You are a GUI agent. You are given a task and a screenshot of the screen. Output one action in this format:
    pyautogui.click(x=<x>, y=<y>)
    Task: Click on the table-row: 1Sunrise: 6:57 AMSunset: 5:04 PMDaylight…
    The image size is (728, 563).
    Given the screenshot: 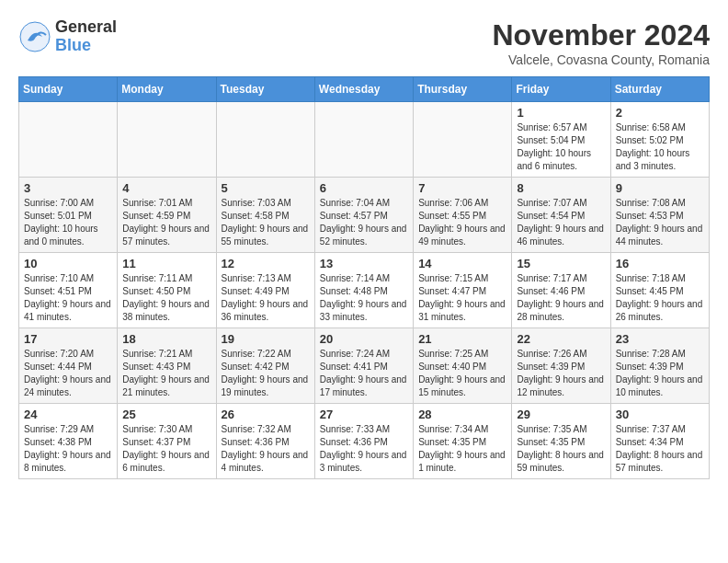 What is the action you would take?
    pyautogui.click(x=561, y=140)
    